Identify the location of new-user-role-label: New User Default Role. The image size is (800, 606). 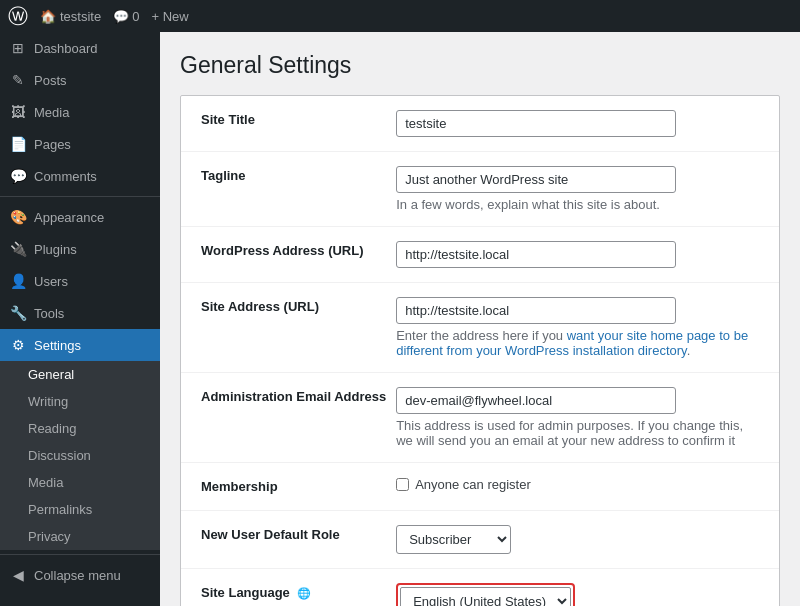
(288, 540).